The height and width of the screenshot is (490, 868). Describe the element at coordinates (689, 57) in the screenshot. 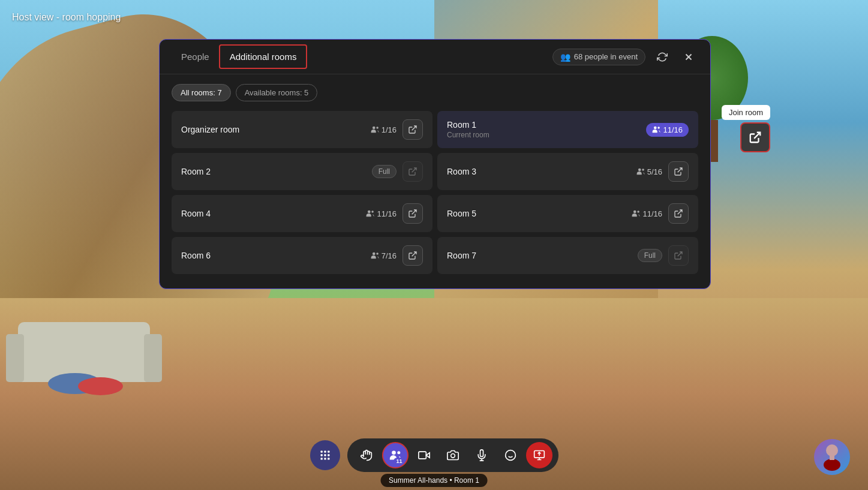

I see `close-button` at that location.